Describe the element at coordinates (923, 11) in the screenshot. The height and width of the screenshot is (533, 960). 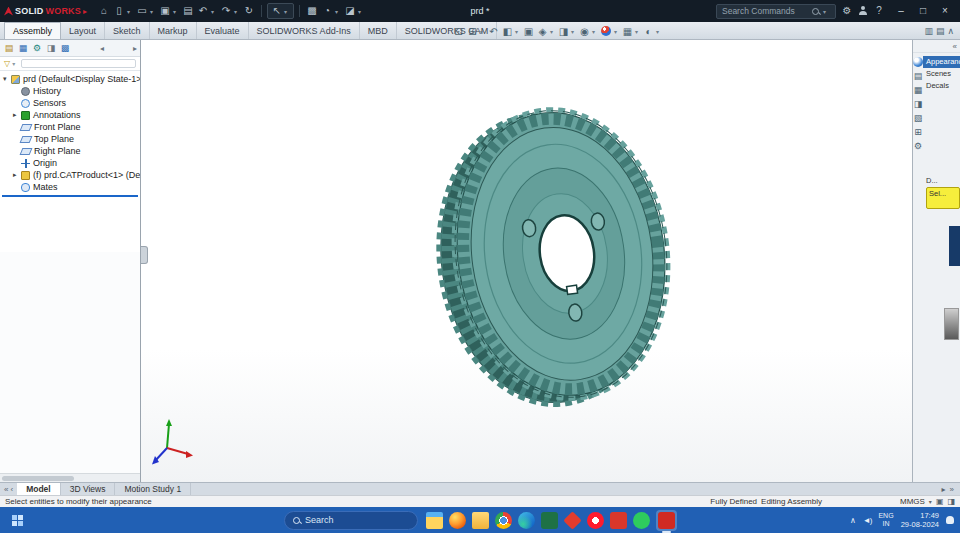
I see `maximize-button: □` at that location.